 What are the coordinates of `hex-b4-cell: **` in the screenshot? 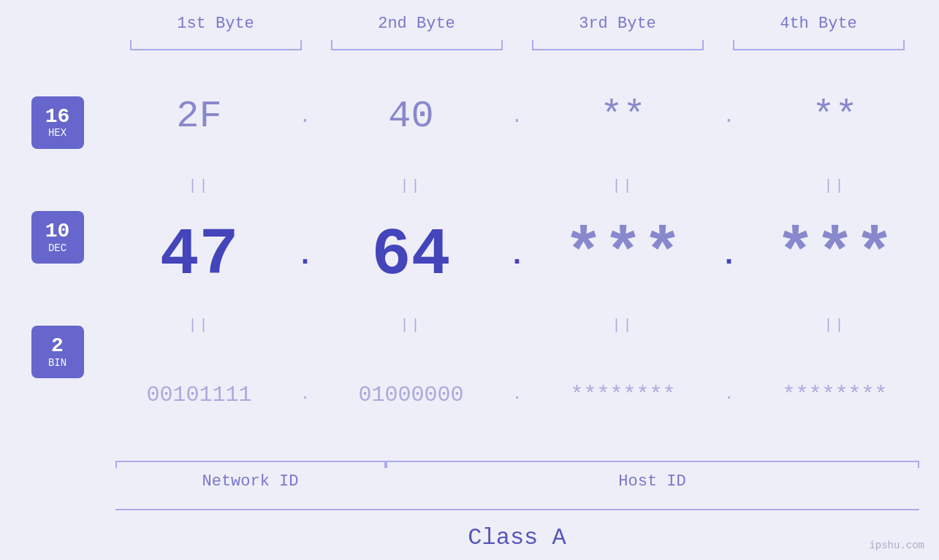 It's located at (835, 117).